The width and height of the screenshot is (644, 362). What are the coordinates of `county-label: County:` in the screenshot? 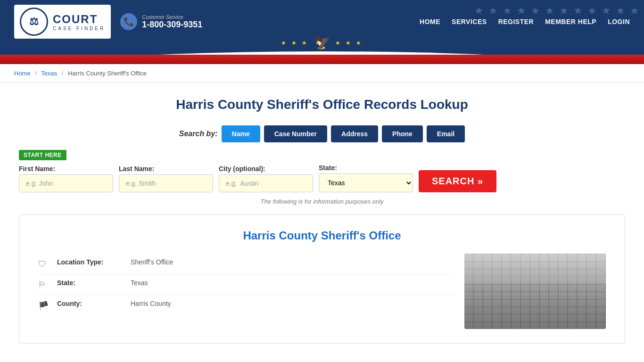 It's located at (90, 304).